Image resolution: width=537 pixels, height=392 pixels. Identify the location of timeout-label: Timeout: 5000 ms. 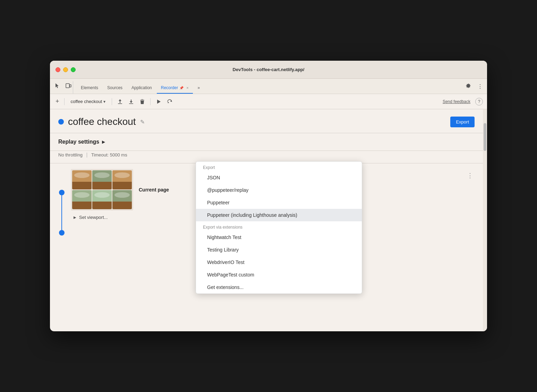
(109, 155).